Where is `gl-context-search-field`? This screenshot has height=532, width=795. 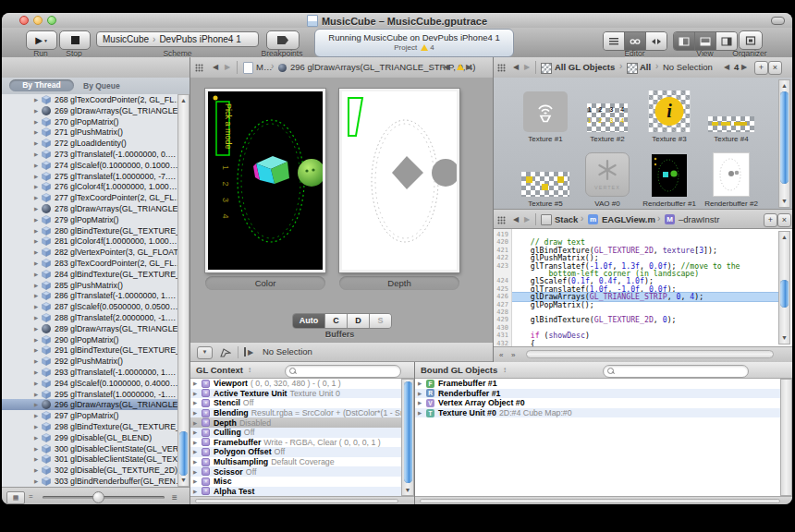
gl-context-search-field is located at coordinates (343, 371).